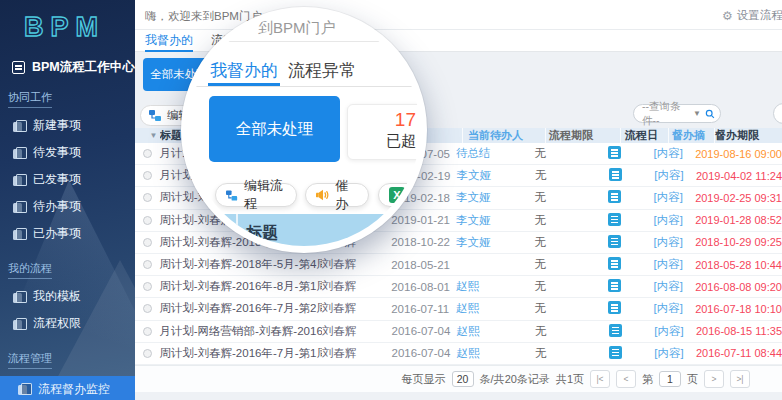 This screenshot has width=782, height=400. I want to click on row-title: 月计划-网络营销部-刘春辉-2016年-7月, so click(240, 332).